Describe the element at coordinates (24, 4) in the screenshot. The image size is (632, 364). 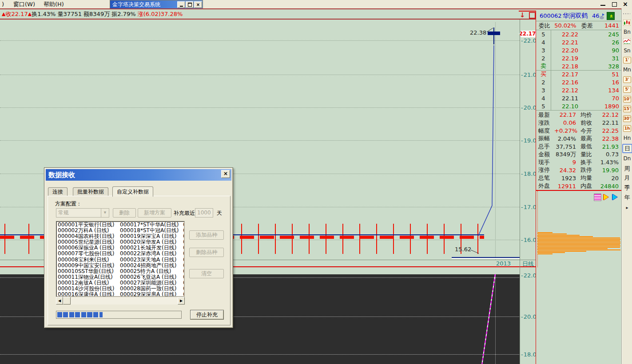
I see `menu-item-window: 窗口(W)` at that location.